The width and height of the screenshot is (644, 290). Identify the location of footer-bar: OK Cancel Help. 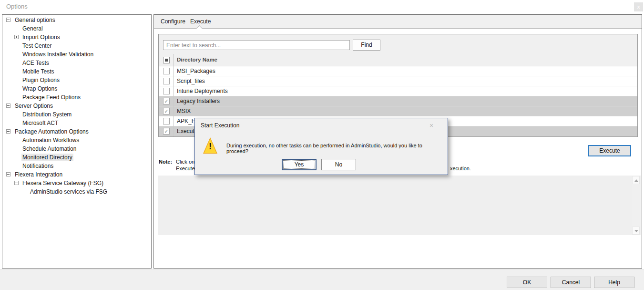
(322, 280).